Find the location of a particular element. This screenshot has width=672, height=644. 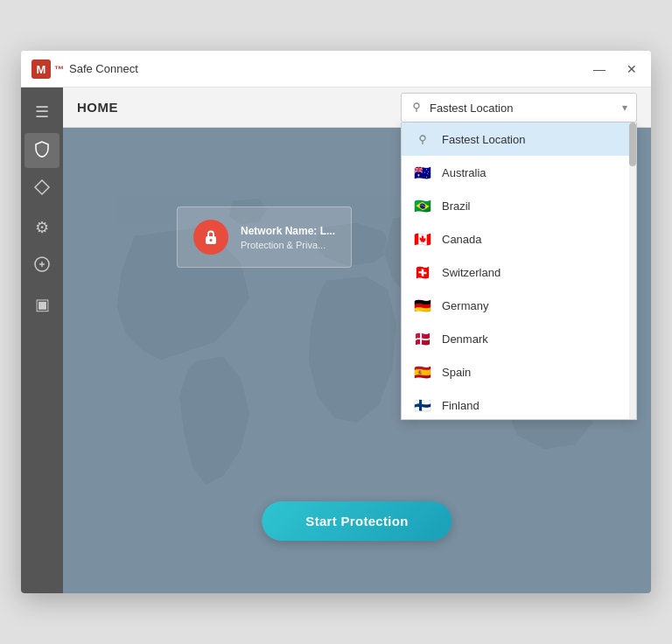

finland-label: Finland is located at coordinates (460, 406).